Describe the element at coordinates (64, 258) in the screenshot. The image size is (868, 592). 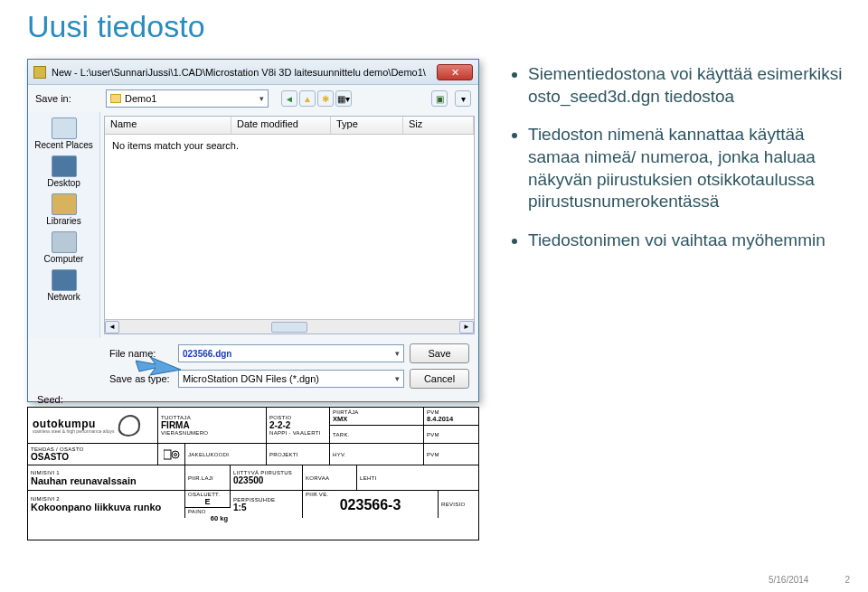
I see `place-label: Computer` at that location.